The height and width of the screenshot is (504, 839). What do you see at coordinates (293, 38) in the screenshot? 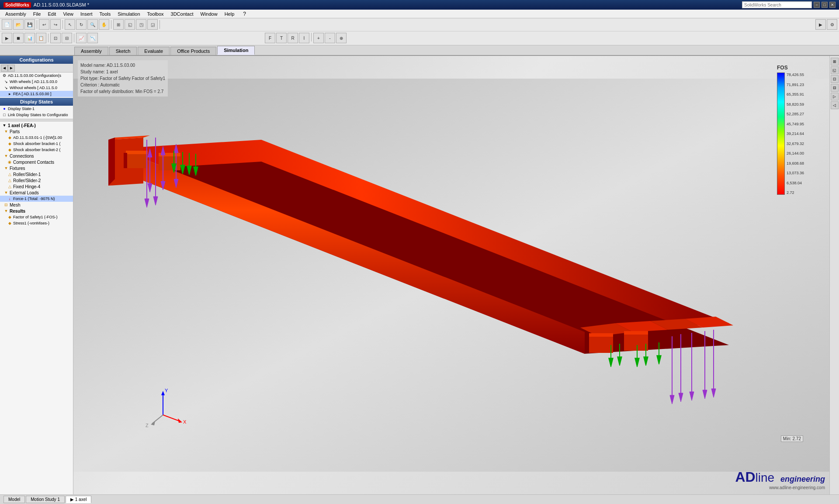
I see `tb-view-right: R` at bounding box center [293, 38].